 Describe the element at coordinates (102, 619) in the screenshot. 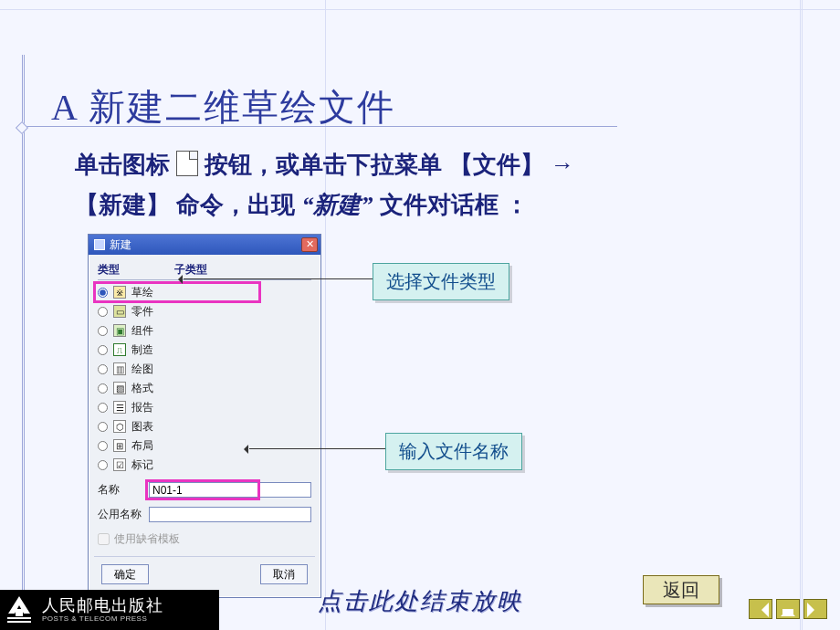

I see `publisher-en: POSTS & TELECOM PRESS` at that location.